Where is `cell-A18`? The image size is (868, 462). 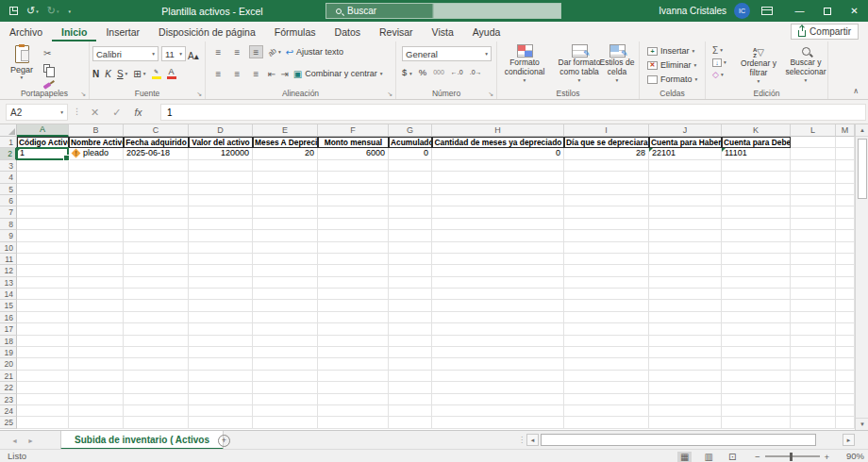
cell-A18 is located at coordinates (43, 341).